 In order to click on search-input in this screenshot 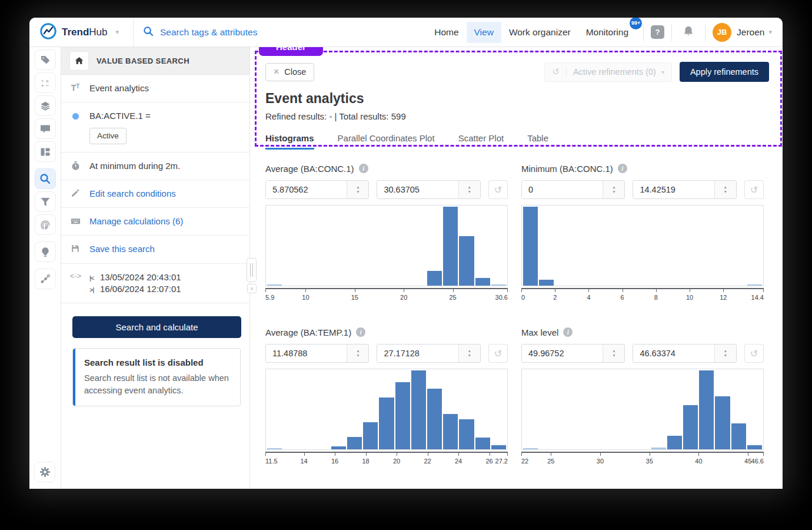, I will do `click(229, 32)`.